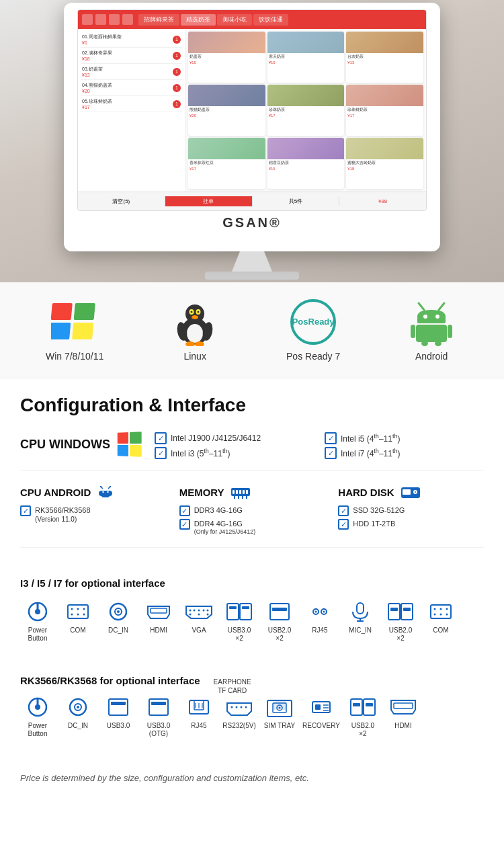 Image resolution: width=504 pixels, height=857 pixels. What do you see at coordinates (313, 330) in the screenshot?
I see `os-item-posready: PosReady Pos Ready 7` at bounding box center [313, 330].